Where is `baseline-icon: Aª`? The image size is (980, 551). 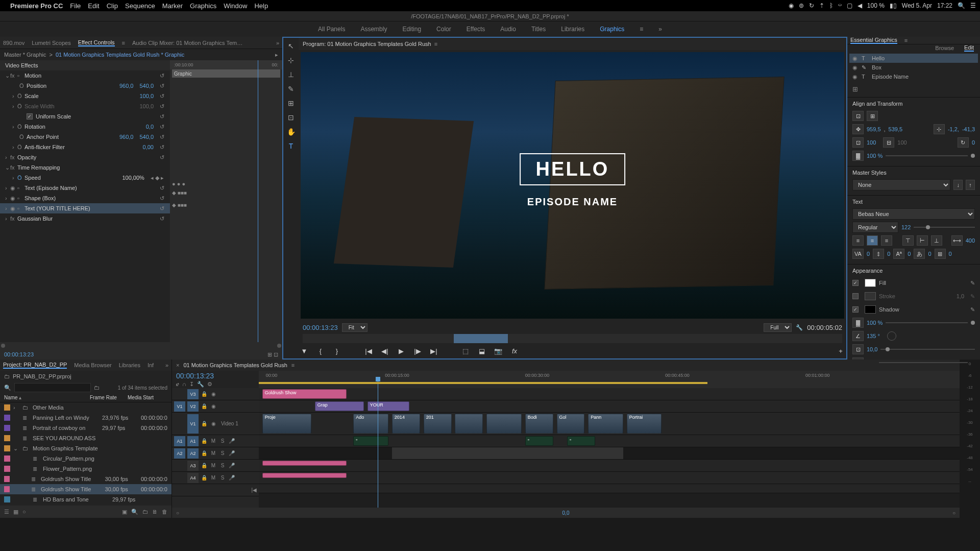 baseline-icon: Aª is located at coordinates (899, 254).